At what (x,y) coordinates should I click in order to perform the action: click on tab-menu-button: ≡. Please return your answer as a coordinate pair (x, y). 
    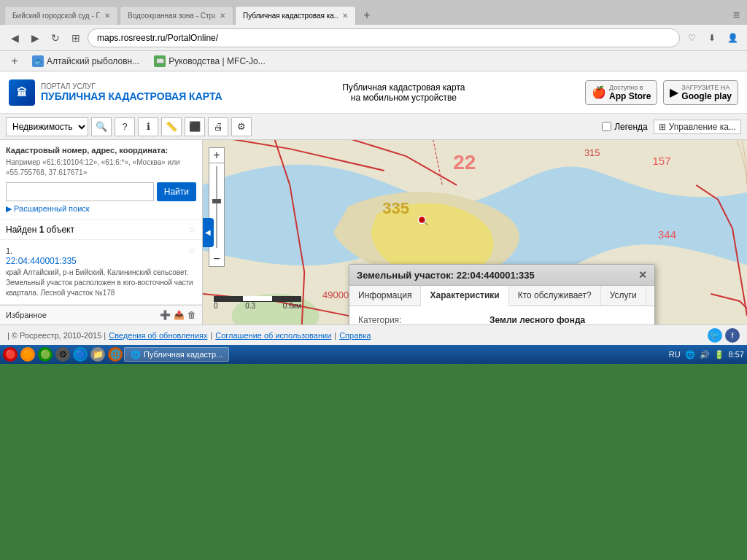
    Looking at the image, I should click on (737, 15).